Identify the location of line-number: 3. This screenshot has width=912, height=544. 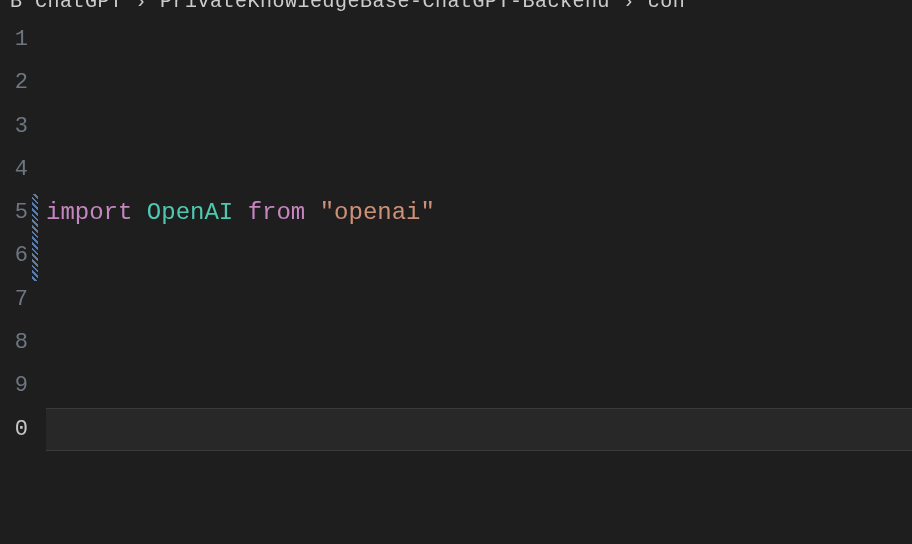
(14, 126).